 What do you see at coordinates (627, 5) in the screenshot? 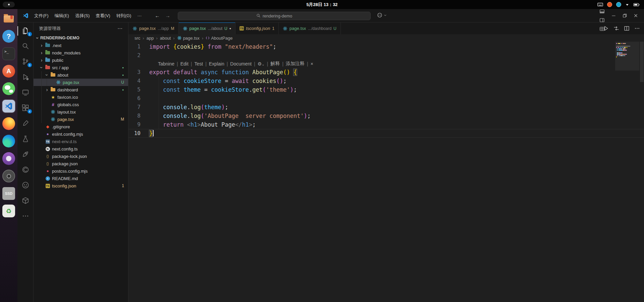
I see `arrow-down-icon` at bounding box center [627, 5].